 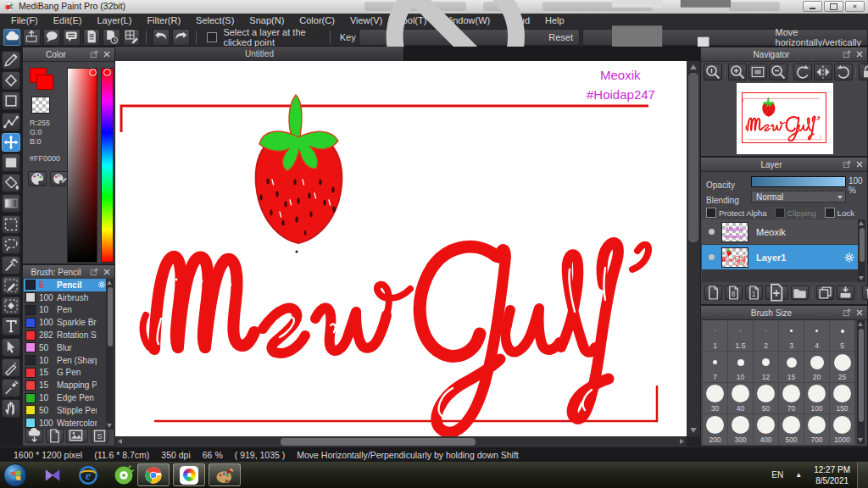 What do you see at coordinates (832, 475) in the screenshot?
I see `taskbar-clock: 12:27 PM 8/5/2021` at bounding box center [832, 475].